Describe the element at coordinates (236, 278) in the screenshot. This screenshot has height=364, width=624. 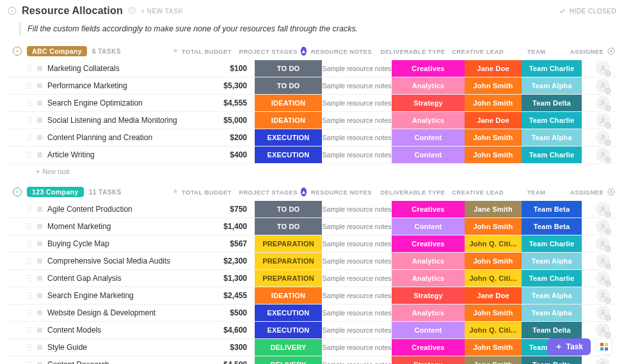
I see `budget-value: $1,300` at that location.